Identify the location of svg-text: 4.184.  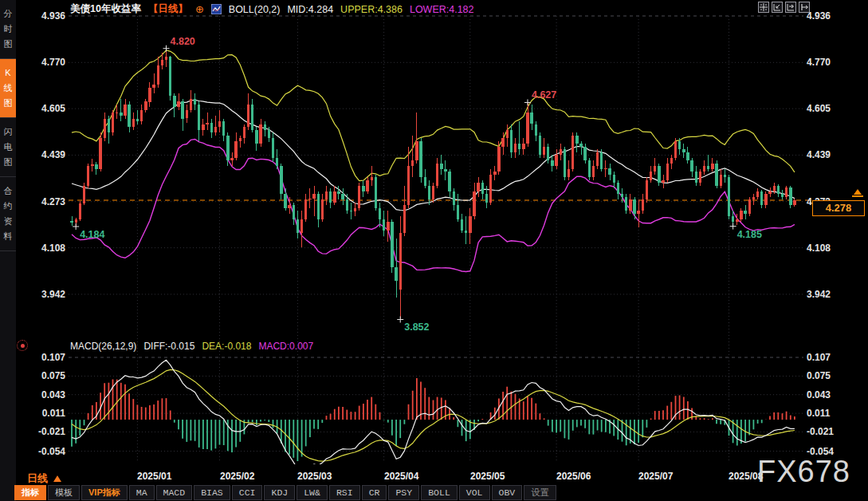
(92, 235).